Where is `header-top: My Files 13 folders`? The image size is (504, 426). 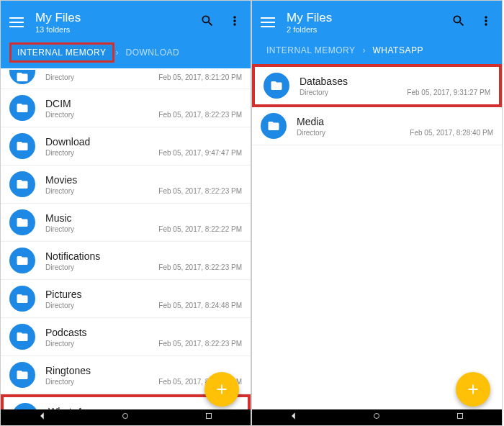
header-top: My Files 13 folders is located at coordinates (125, 22).